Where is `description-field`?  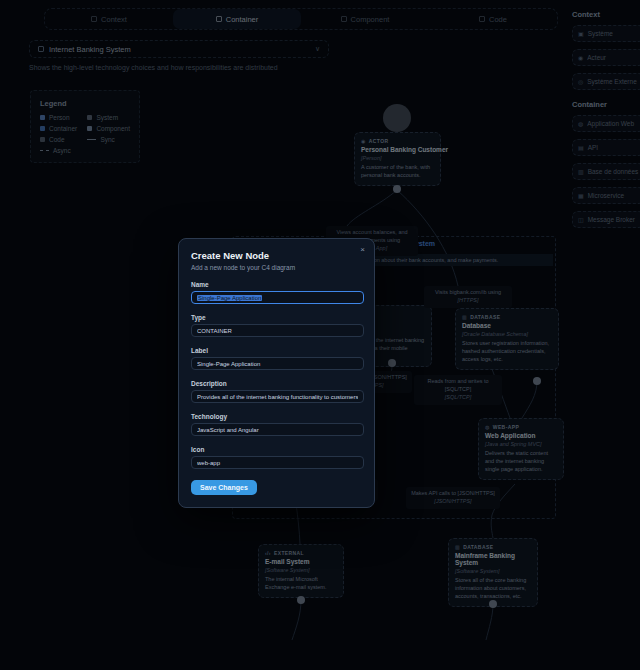 description-field is located at coordinates (278, 396).